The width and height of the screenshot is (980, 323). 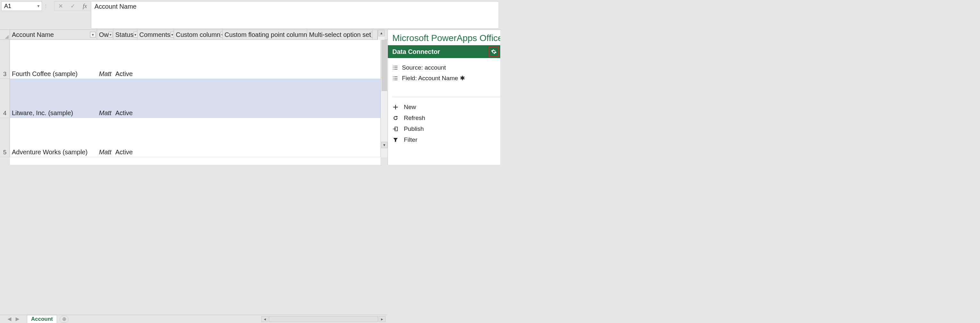 I want to click on formula-input: Account Name, so click(x=295, y=15).